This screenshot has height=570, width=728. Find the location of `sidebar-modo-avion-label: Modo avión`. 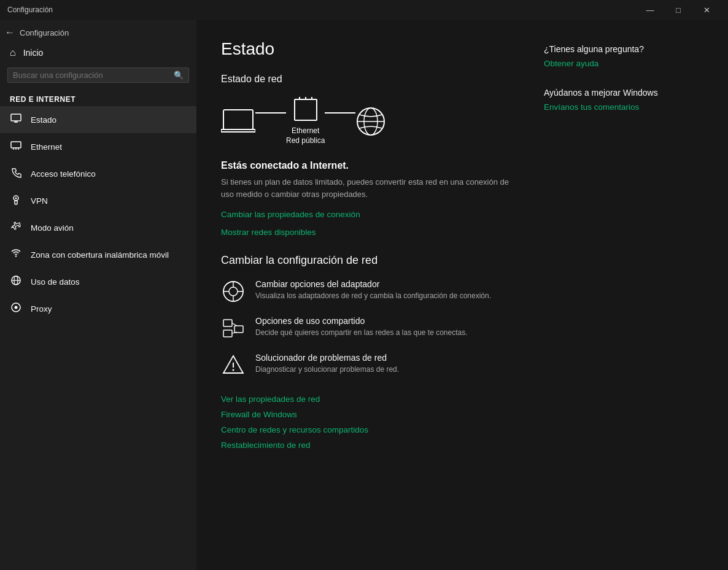

sidebar-modo-avion-label: Modo avión is located at coordinates (52, 228).